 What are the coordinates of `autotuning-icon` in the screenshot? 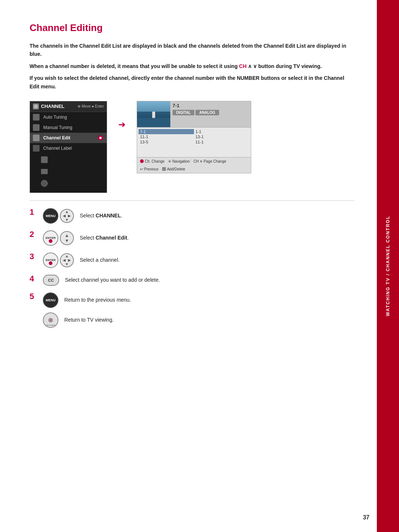 It's located at (36, 117).